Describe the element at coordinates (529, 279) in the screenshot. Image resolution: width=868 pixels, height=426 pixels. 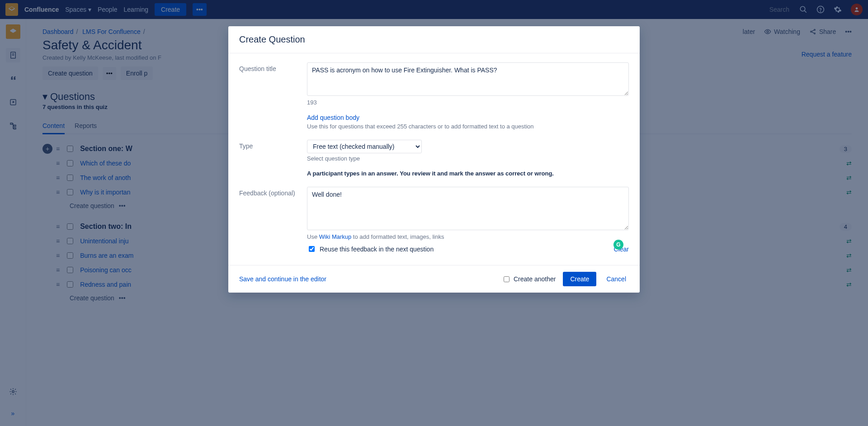
I see `create-another-toggle: Create another` at that location.